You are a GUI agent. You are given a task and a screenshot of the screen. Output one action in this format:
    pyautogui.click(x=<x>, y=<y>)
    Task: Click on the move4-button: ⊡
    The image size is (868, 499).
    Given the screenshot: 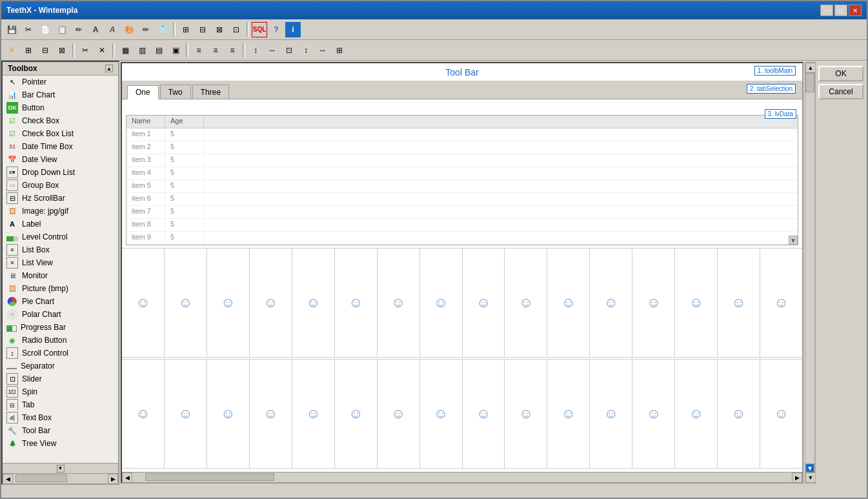 What is the action you would take?
    pyautogui.click(x=236, y=30)
    